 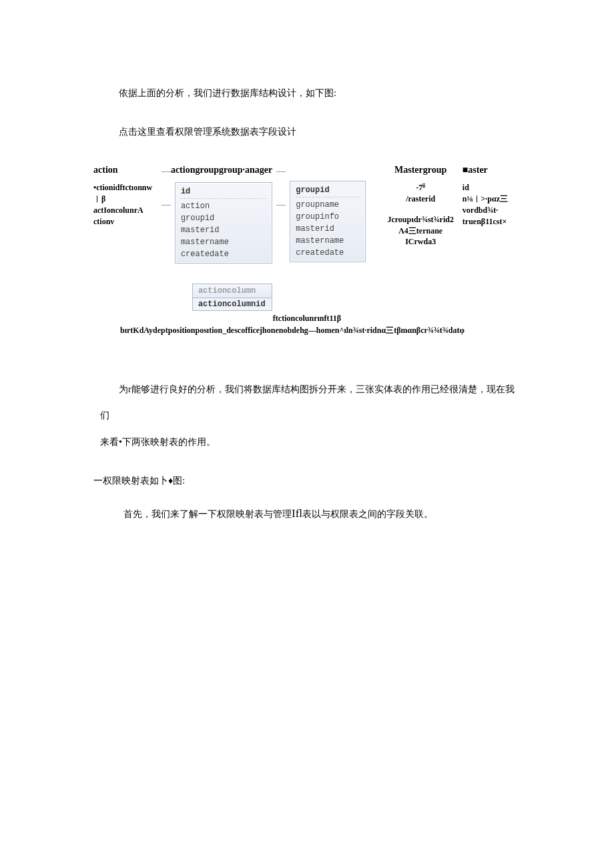 What do you see at coordinates (368, 514) in the screenshot?
I see `text-segment: 表以与权限表之间的字段关联。` at bounding box center [368, 514].